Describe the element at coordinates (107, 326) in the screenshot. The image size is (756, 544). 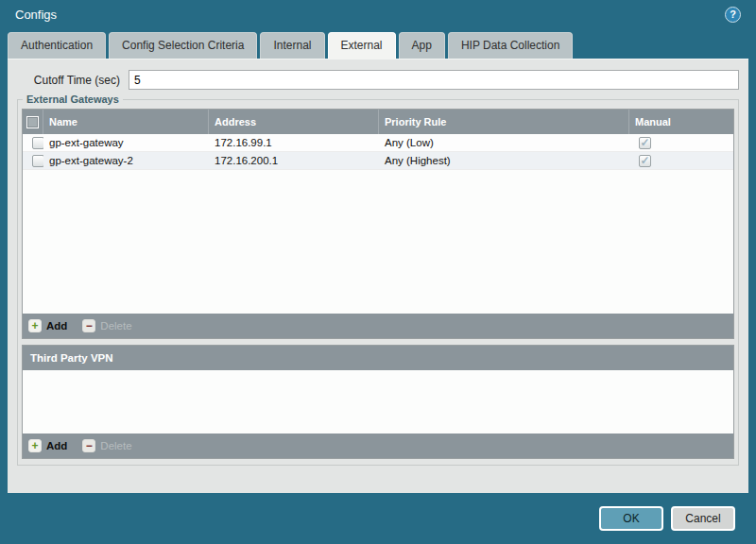
I see `delete-gateway-button: − Delete` at that location.